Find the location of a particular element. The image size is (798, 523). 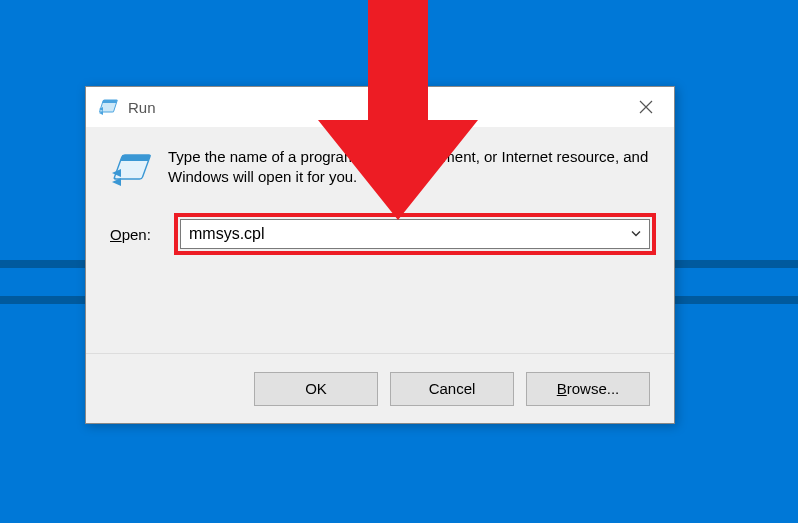

run-icon is located at coordinates (137, 169).